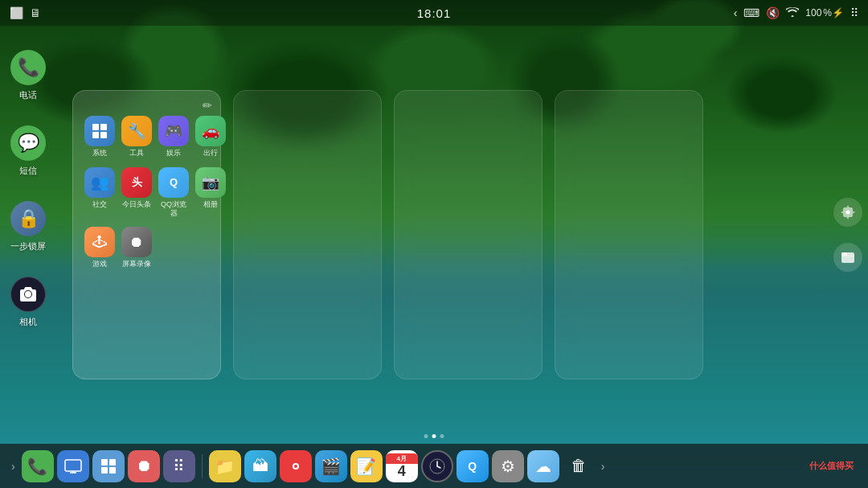 This screenshot has height=488, width=868. What do you see at coordinates (174, 182) in the screenshot?
I see `qqbrowser-icon: Q` at bounding box center [174, 182].